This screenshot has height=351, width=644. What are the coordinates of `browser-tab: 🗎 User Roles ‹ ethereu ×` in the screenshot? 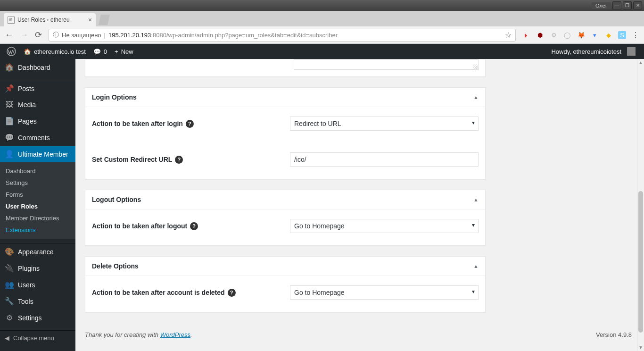 It's located at (50, 20).